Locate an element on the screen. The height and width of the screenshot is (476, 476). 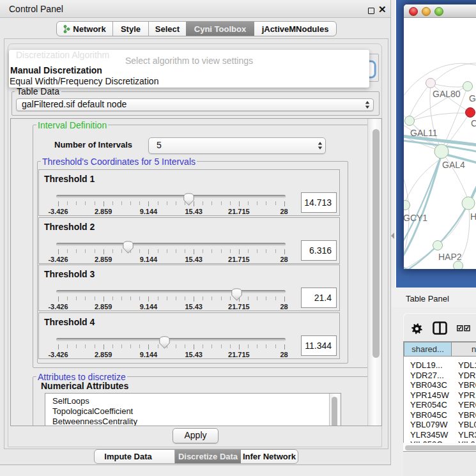
svg-text: GAL4 is located at coordinates (454, 165).